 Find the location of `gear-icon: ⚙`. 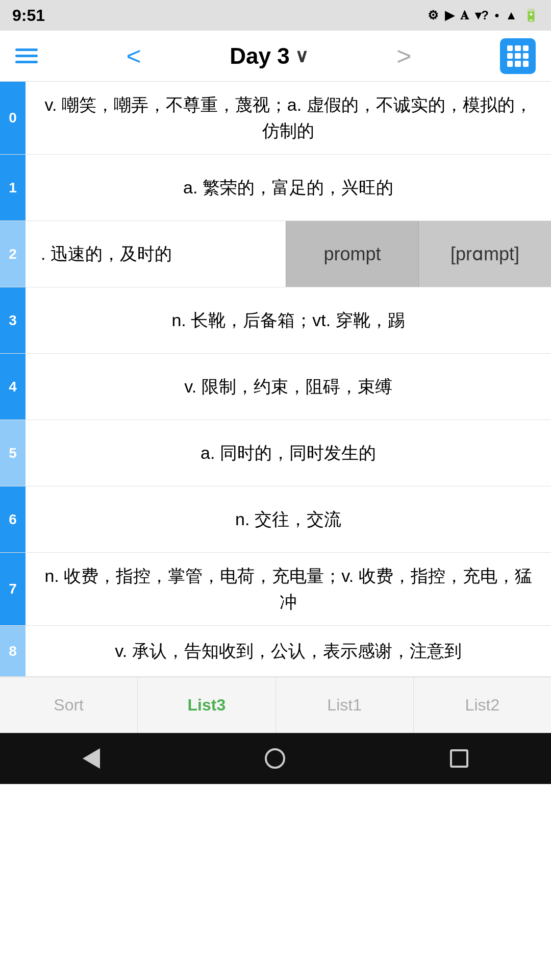

gear-icon: ⚙ is located at coordinates (433, 15).